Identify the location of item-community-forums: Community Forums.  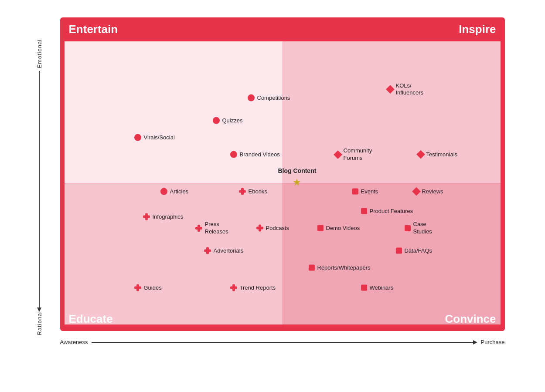
(354, 155).